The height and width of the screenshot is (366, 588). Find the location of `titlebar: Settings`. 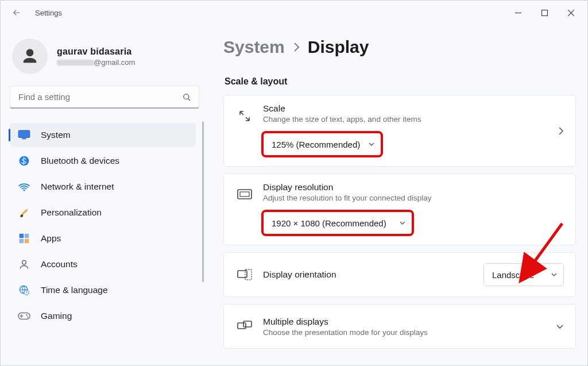

titlebar: Settings is located at coordinates (294, 13).